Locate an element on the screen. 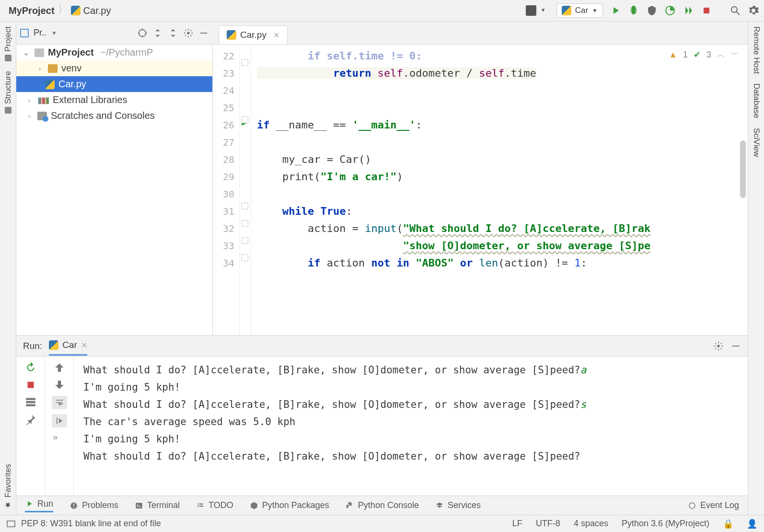  tree-root: ⌄ MyProject ~/PycharmP is located at coordinates (114, 53).